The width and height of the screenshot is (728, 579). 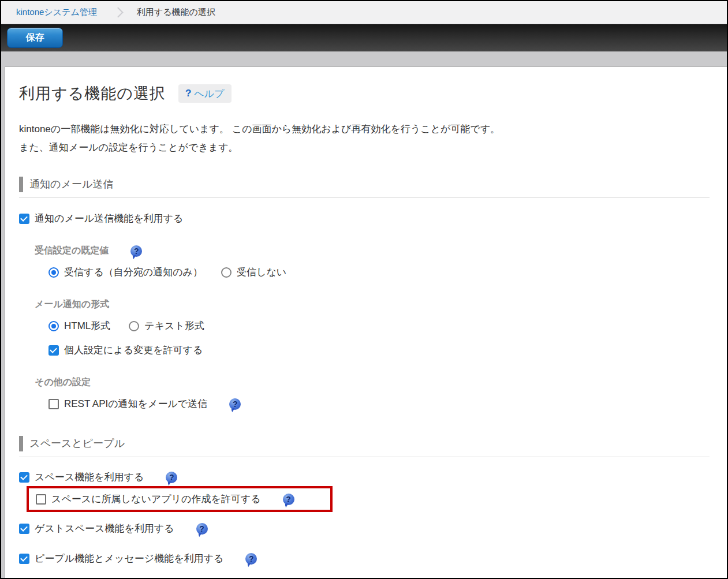 I want to click on other-settings-heading-row: その他の設定, so click(x=372, y=382).